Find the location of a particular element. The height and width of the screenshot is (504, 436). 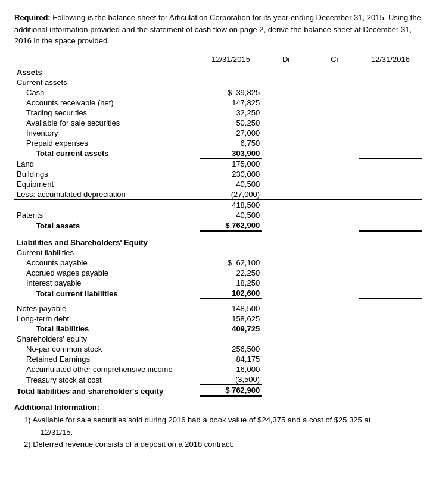

list-item: Patents 40,500 is located at coordinates (218, 215).